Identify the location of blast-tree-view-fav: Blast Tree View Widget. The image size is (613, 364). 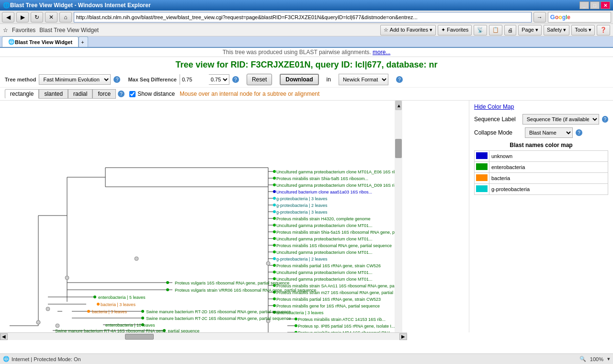
(69, 30).